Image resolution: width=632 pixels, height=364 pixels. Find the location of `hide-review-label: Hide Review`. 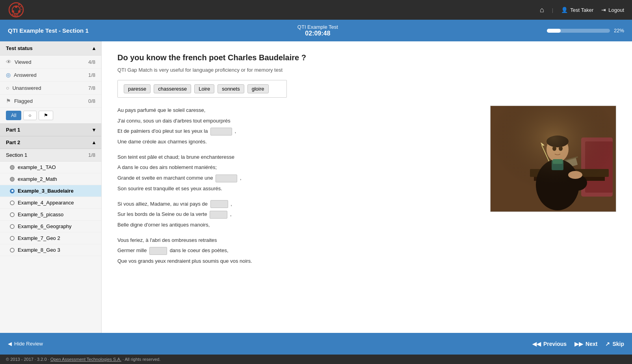

hide-review-label: Hide Review is located at coordinates (28, 344).